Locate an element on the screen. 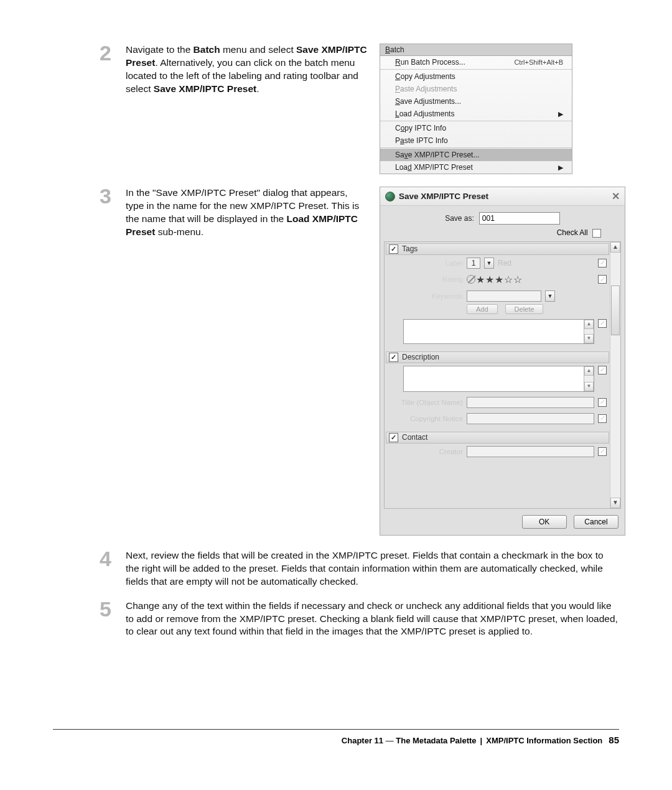  batch-menu-title: Batch is located at coordinates (476, 50).